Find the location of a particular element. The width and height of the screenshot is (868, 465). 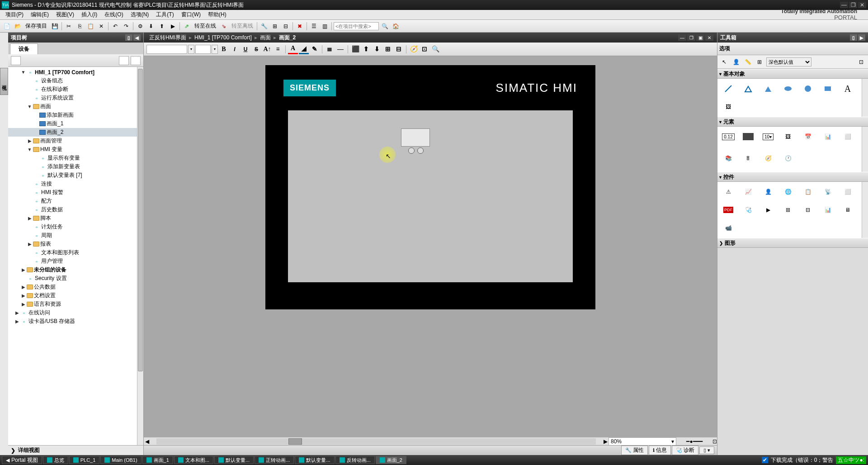

zoom-slider: ━●━━━ is located at coordinates (694, 441).